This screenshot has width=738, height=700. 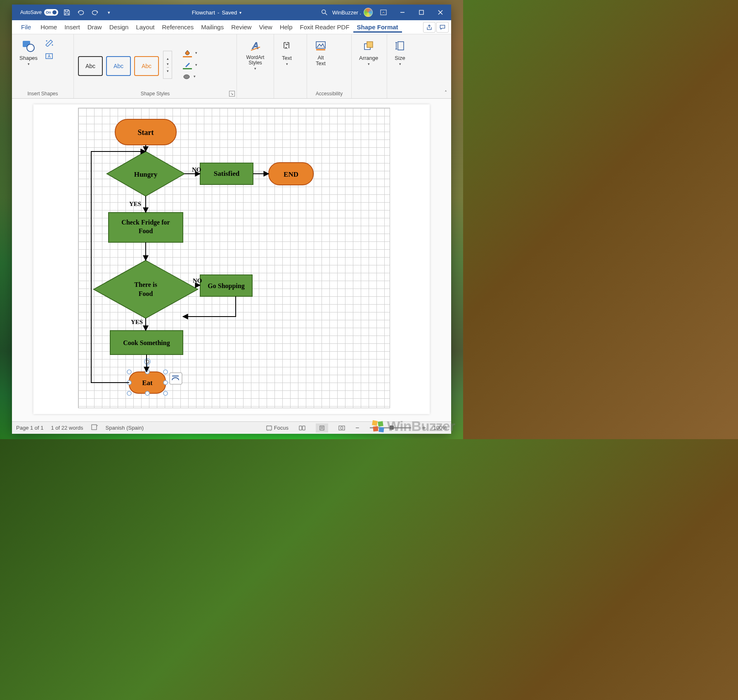 What do you see at coordinates (240, 12) in the screenshot?
I see `title-dropdown-icon: ▾` at bounding box center [240, 12].